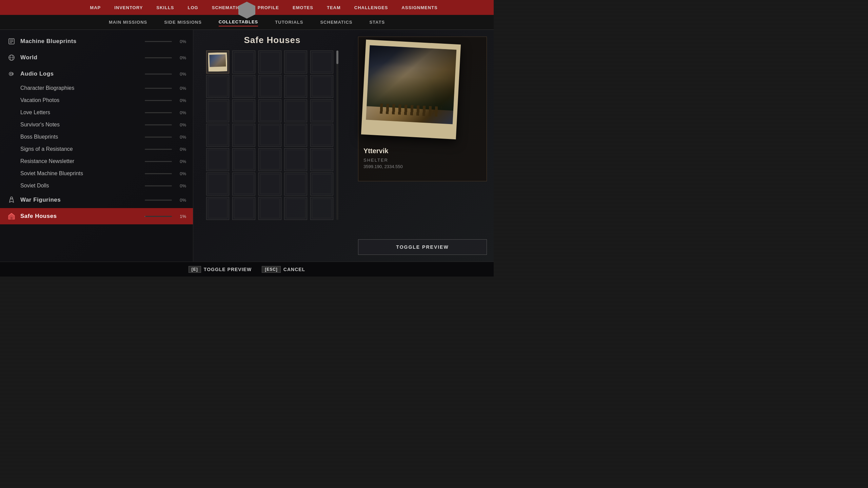 This screenshot has height=488, width=868. Describe the element at coordinates (158, 200) in the screenshot. I see `war-figurines-progress` at that location.